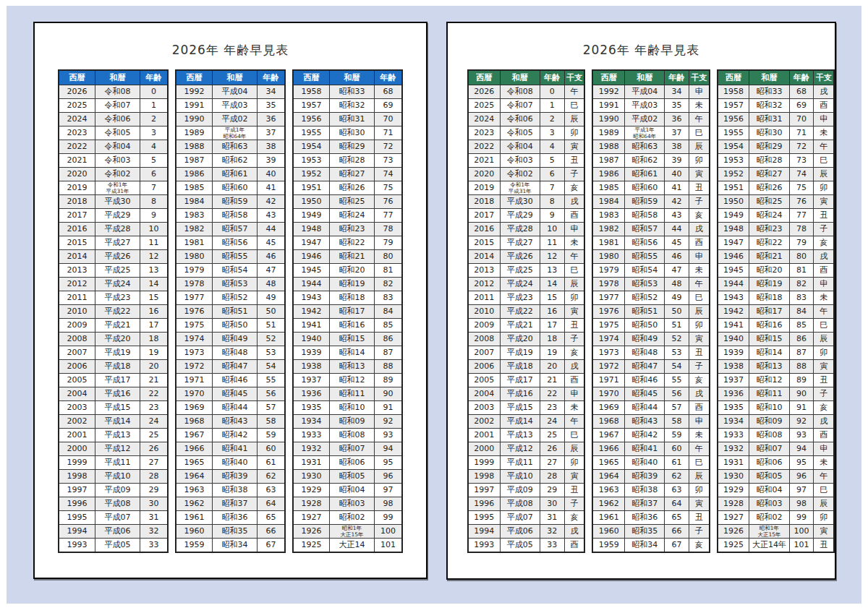 Image resolution: width=868 pixels, height=613 pixels. What do you see at coordinates (311, 175) in the screenshot?
I see `cell-seireki: 1952` at bounding box center [311, 175].